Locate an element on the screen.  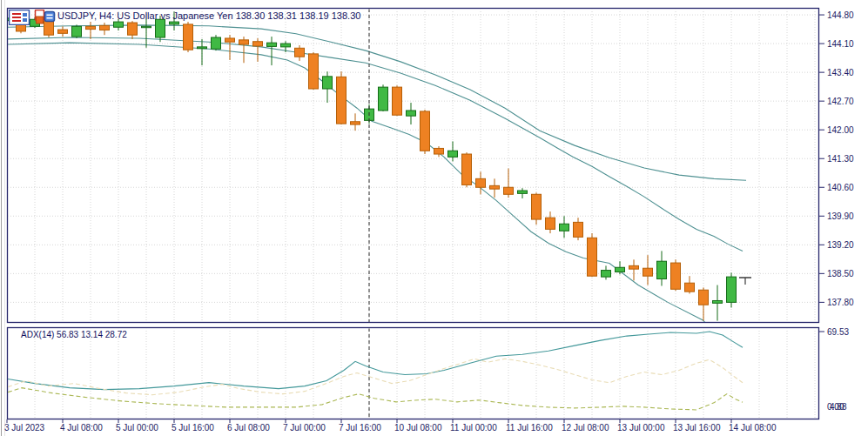
time-axis-label: 7 Jul 16:00 is located at coordinates (360, 428).